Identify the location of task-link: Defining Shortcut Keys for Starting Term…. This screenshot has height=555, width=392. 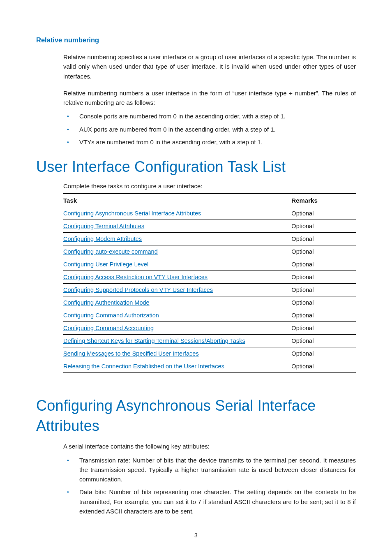
(154, 341).